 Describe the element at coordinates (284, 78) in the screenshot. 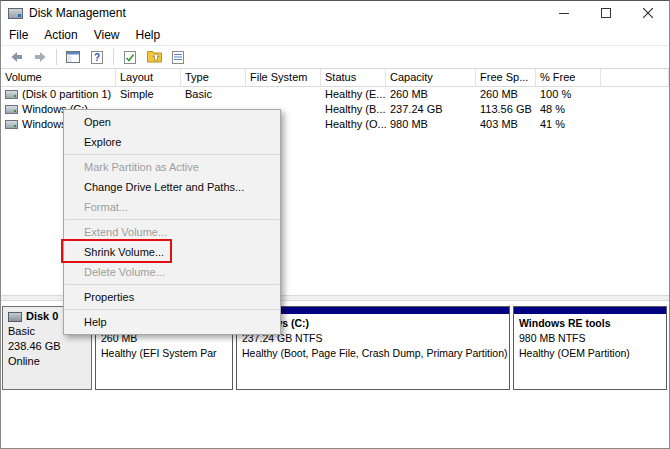

I see `column-header-file-system: File System` at that location.